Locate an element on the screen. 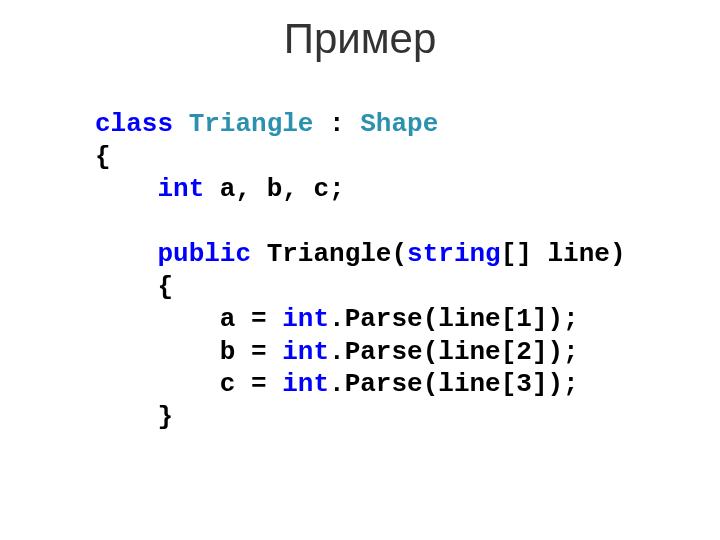 The image size is (720, 540). type-shape: Shape is located at coordinates (399, 124).